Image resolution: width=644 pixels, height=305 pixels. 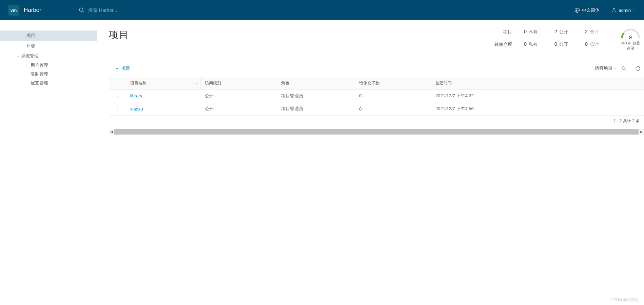 What do you see at coordinates (327, 10) in the screenshot?
I see `search-wrap` at bounding box center [327, 10].